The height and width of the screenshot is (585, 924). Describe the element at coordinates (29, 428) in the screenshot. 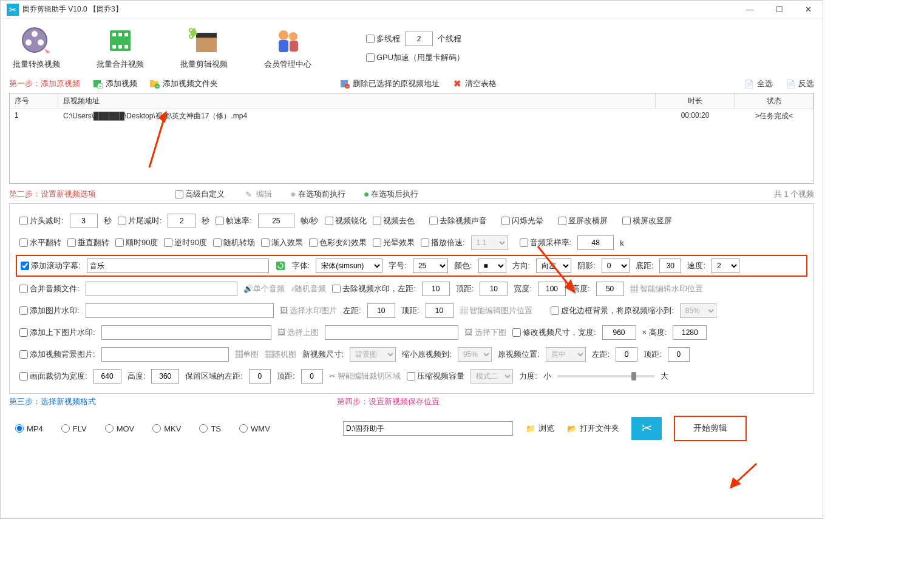

I see `format-mp4-radio: MP4` at that location.